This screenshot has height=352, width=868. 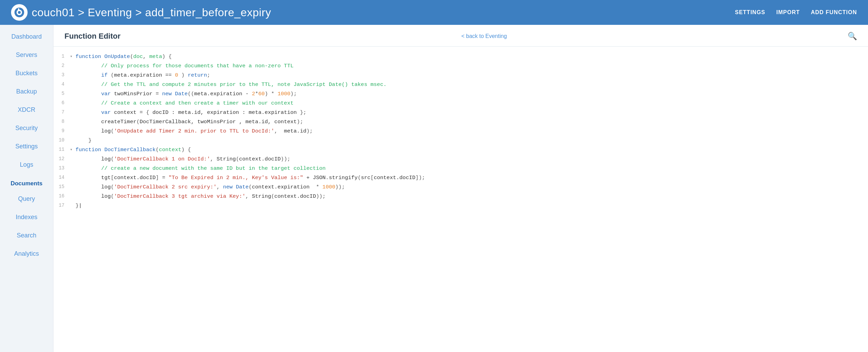 I want to click on code-line-12: 12 log('DocTimerCallback 1 on DocId:', S…, so click(x=461, y=159).